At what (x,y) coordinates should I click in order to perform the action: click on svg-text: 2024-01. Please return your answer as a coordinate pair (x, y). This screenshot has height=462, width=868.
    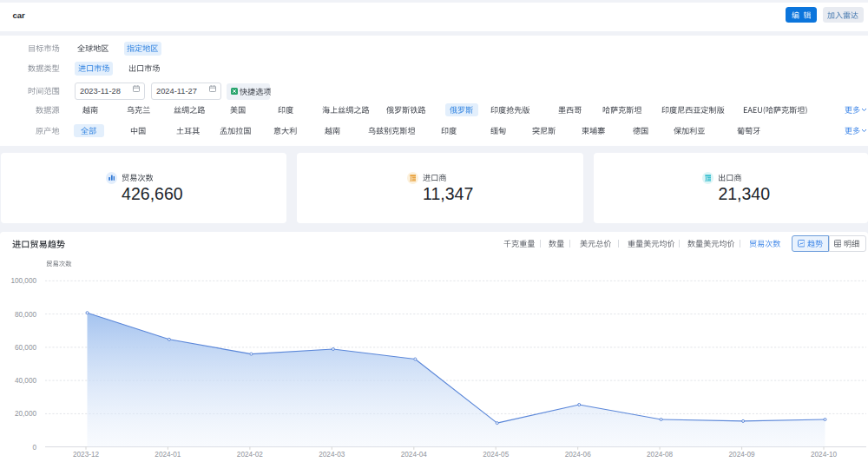
    Looking at the image, I should click on (168, 455).